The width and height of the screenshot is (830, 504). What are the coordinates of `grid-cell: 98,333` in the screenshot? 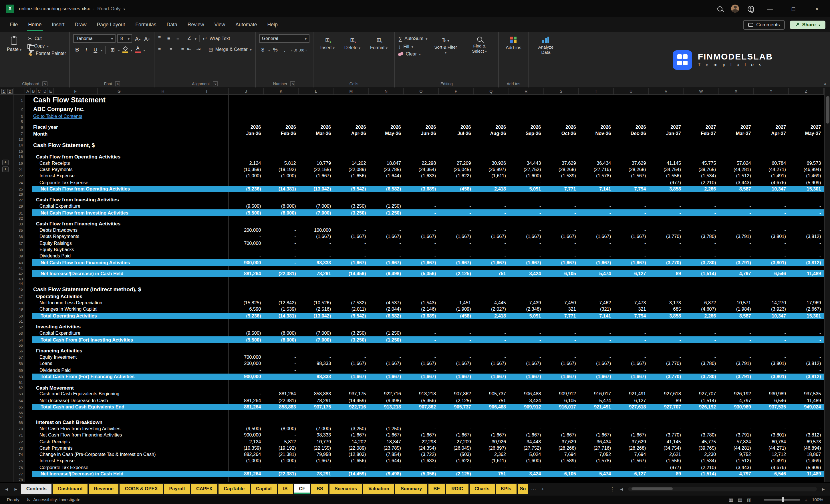 It's located at (316, 377).